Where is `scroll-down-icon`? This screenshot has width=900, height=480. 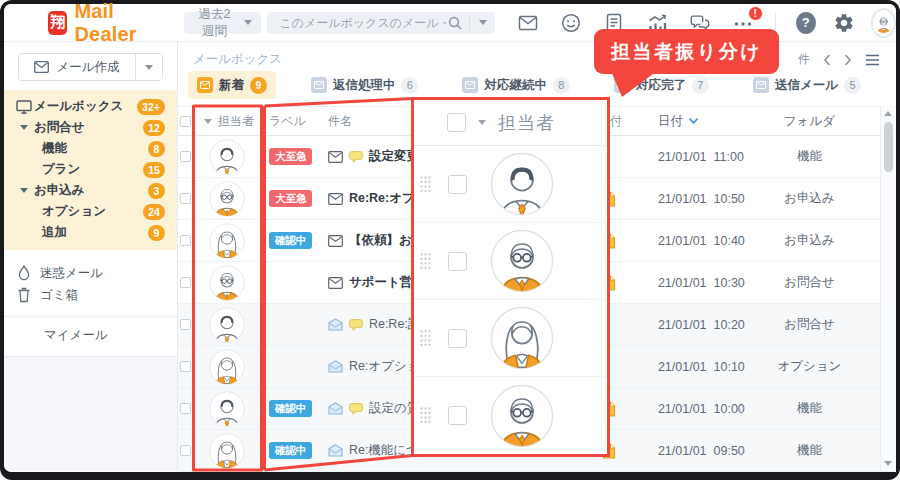 scroll-down-icon is located at coordinates (888, 464).